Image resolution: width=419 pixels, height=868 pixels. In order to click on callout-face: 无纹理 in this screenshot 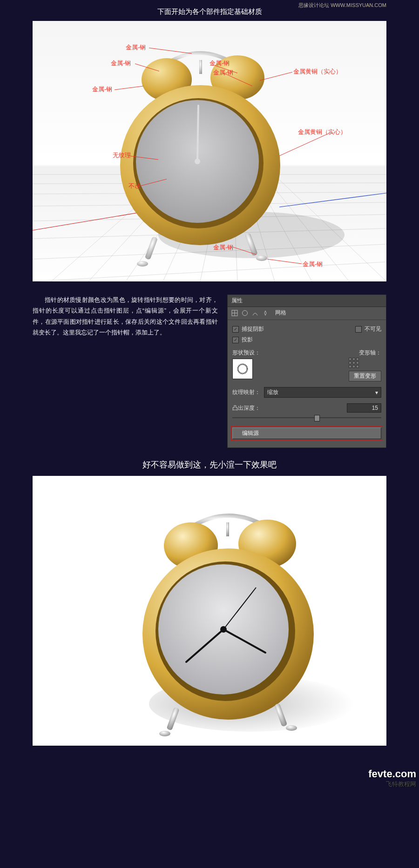, I will do `click(122, 155)`.